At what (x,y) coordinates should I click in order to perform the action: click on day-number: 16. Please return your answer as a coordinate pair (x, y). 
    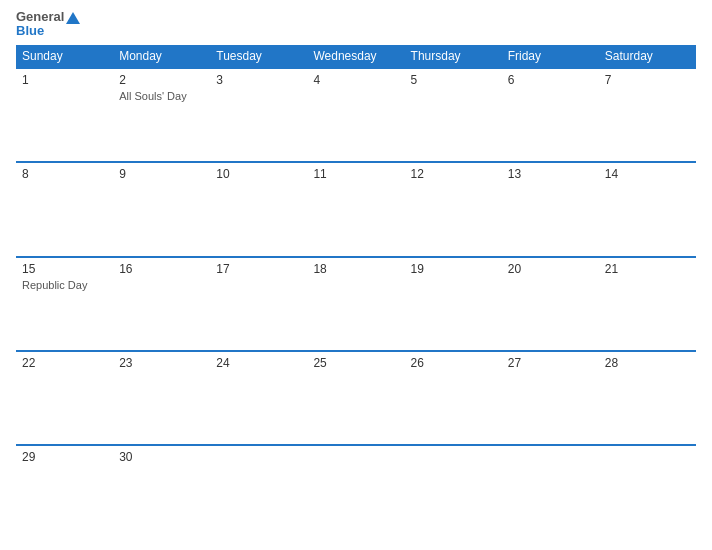
    Looking at the image, I should click on (162, 269).